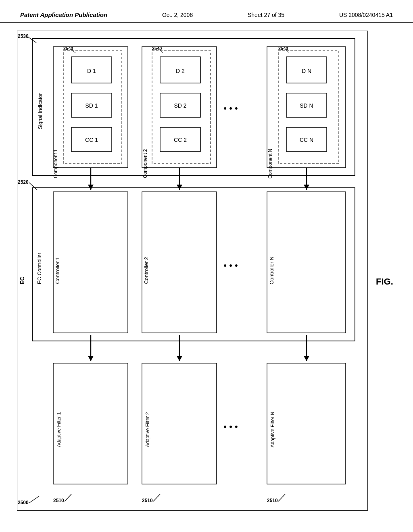 This screenshot has width=413, height=532. What do you see at coordinates (283, 48) in the screenshot?
I see `ref-2540-3: 2540` at bounding box center [283, 48].